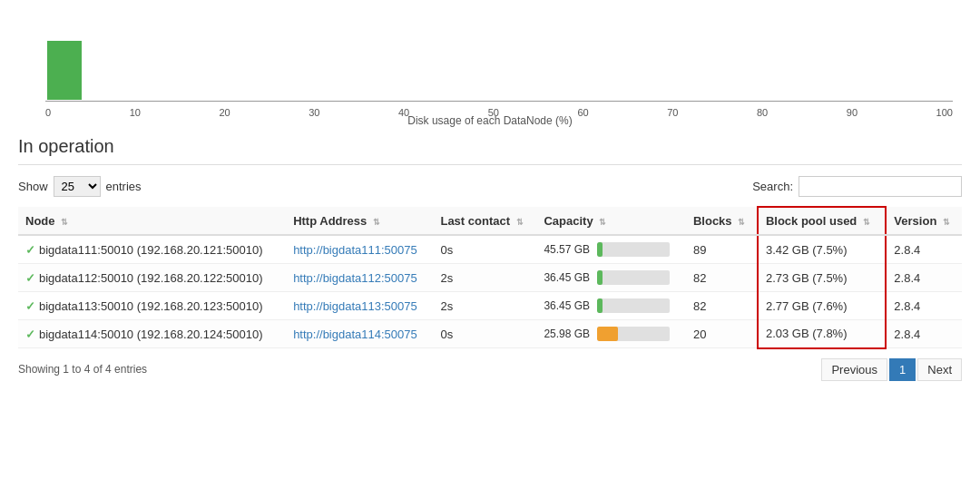  I want to click on x-axis, so click(499, 102).